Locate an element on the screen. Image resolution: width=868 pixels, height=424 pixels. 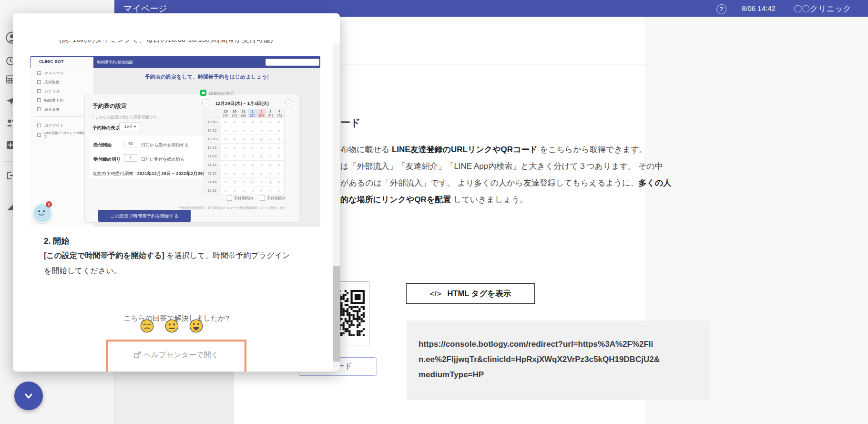
step-body-line-2: を開始してください。 is located at coordinates (177, 271).